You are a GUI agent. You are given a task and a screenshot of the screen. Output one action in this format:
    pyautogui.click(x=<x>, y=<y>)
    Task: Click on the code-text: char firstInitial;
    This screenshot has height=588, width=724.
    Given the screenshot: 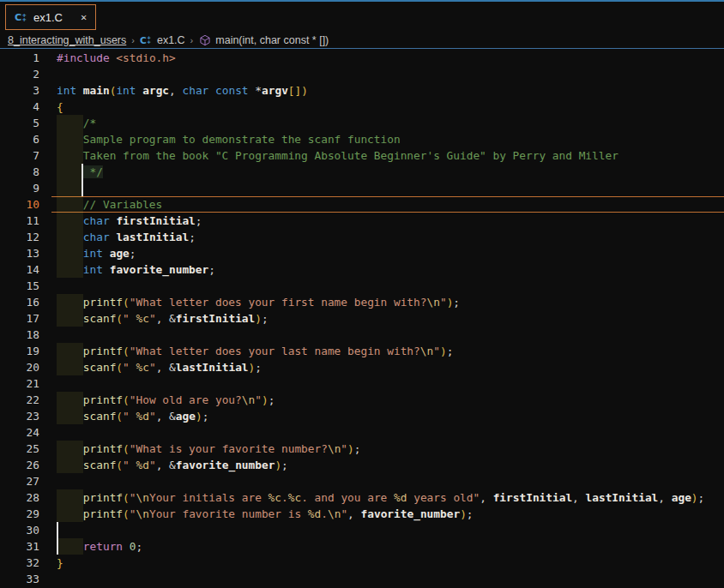 What is the action you would take?
    pyautogui.click(x=121, y=221)
    